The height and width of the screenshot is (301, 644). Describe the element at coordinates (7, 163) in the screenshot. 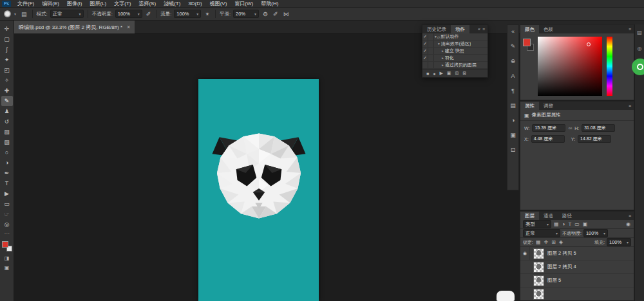

I see `dodge-tool: ◑` at that location.